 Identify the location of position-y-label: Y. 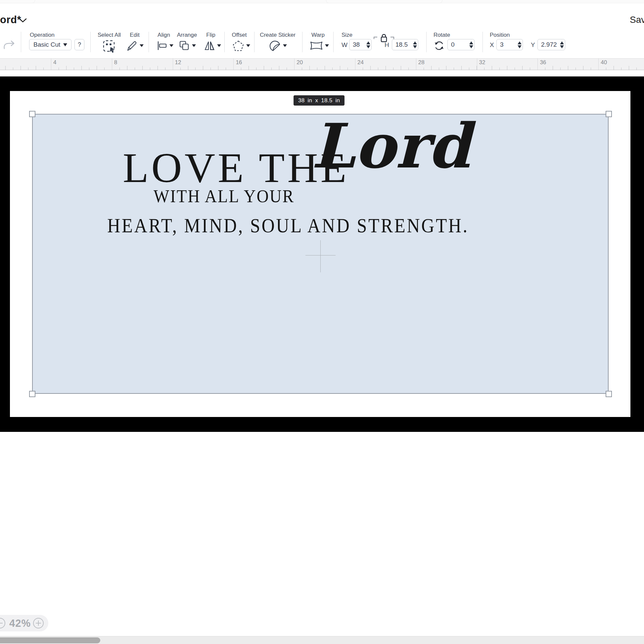
(533, 45).